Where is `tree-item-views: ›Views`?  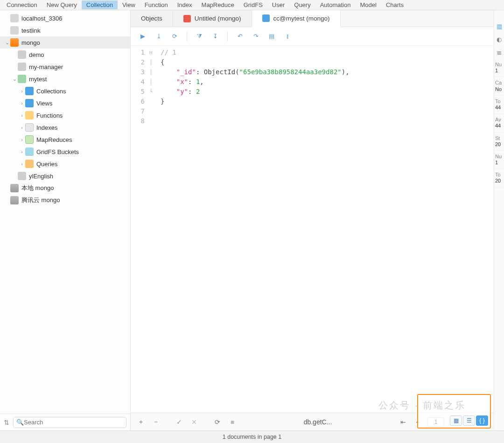
tree-item-views: ›Views is located at coordinates (65, 103).